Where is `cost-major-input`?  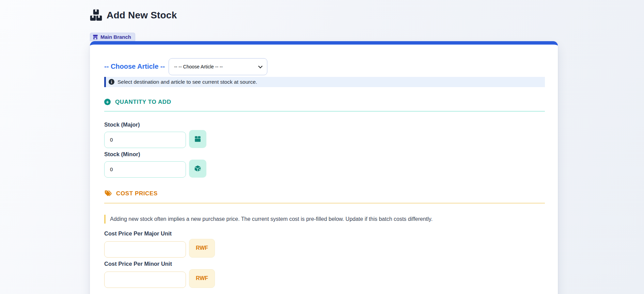
cost-major-input is located at coordinates (145, 249).